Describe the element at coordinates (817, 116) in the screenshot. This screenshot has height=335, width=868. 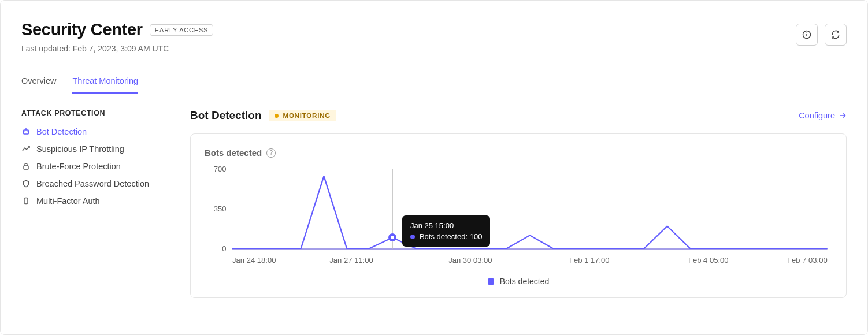
I see `configure-label: Configure` at that location.